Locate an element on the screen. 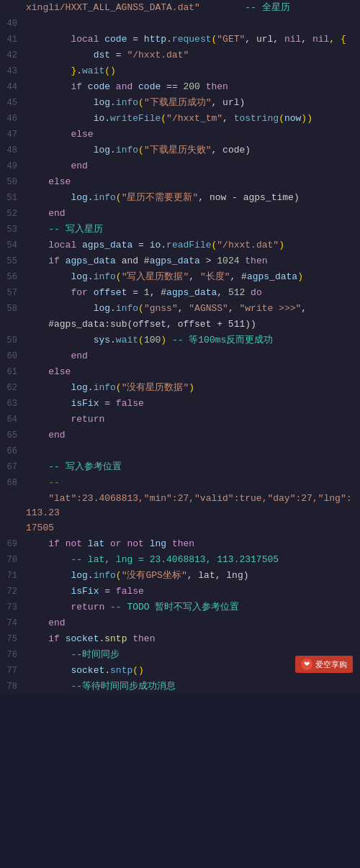  code-token: and is located at coordinates (124, 86).